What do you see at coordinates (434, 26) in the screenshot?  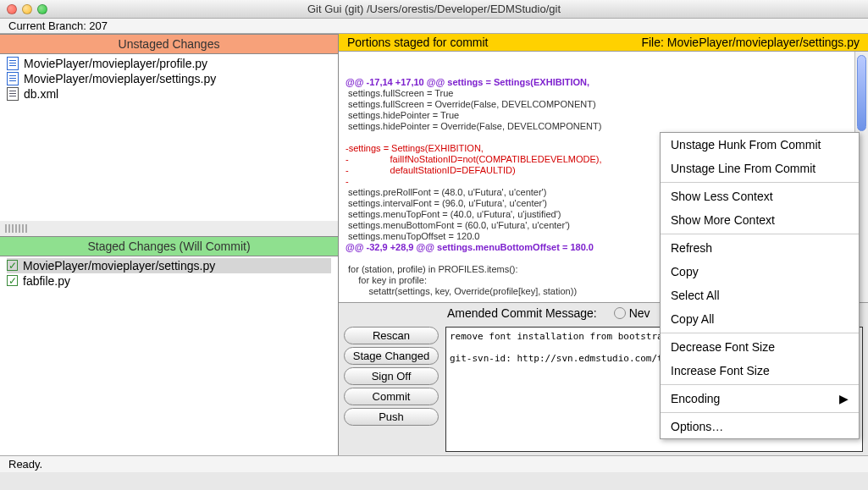 I see `branch-bar: Current Branch: 207` at bounding box center [434, 26].